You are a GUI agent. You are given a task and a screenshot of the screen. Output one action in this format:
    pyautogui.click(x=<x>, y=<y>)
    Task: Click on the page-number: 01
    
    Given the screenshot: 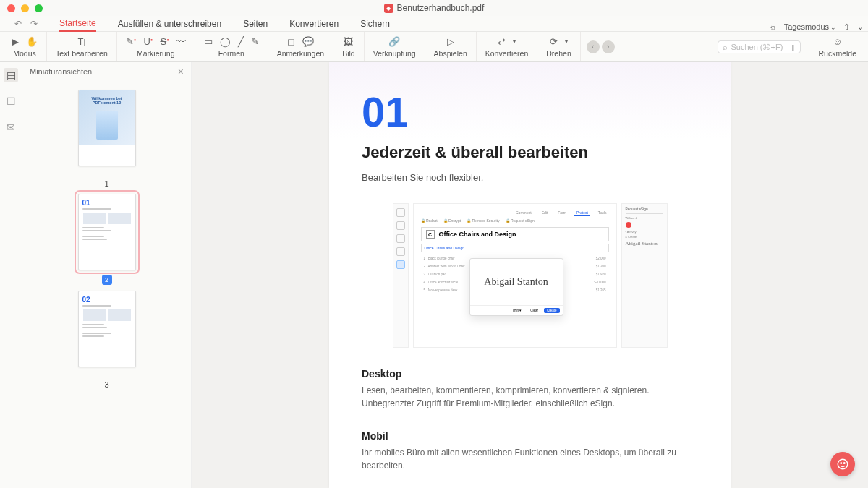 What is the action you would take?
    pyautogui.click(x=529, y=112)
    